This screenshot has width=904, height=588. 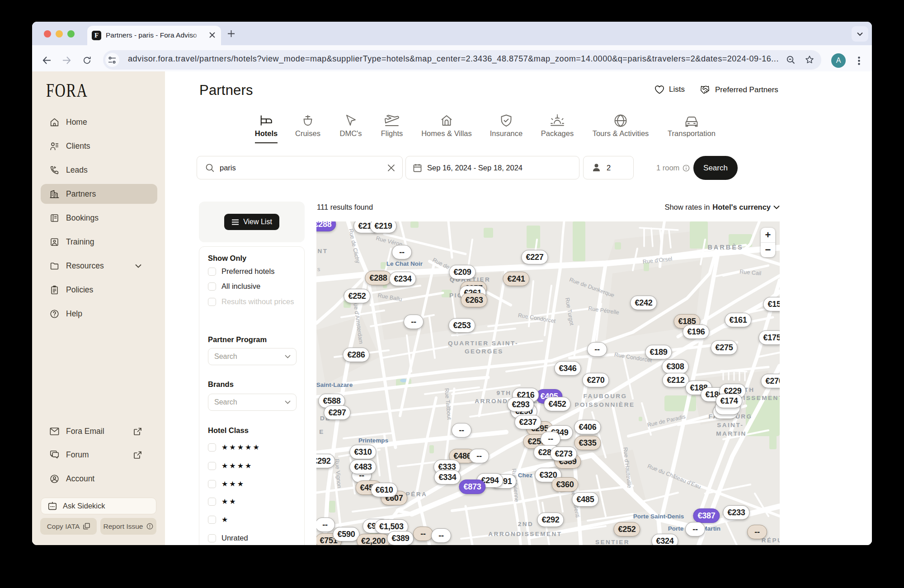 I want to click on svg-text: Le Chat Noir, so click(x=405, y=264).